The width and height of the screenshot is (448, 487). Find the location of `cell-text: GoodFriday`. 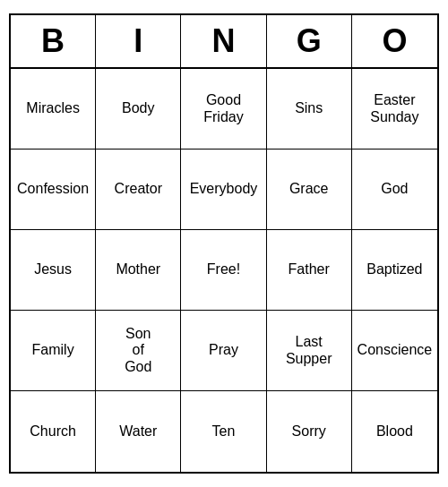

cell-text: GoodFriday is located at coordinates (223, 109).